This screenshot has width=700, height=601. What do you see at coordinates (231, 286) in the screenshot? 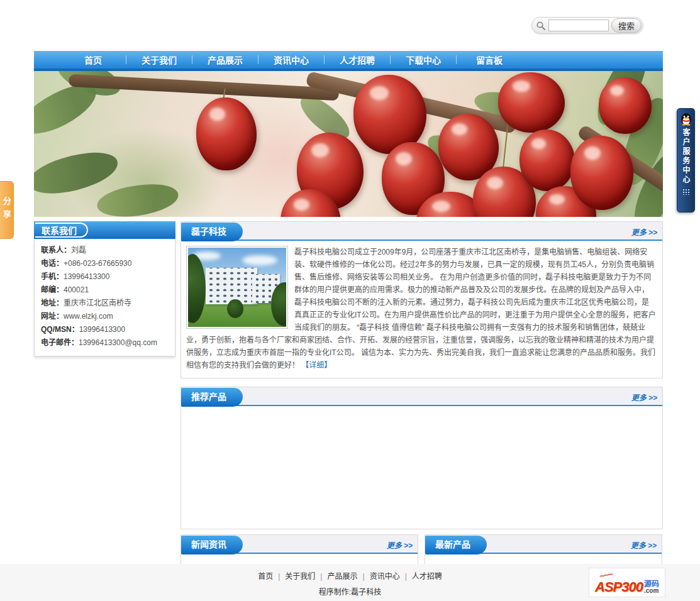
I see `building-graphic` at bounding box center [231, 286].